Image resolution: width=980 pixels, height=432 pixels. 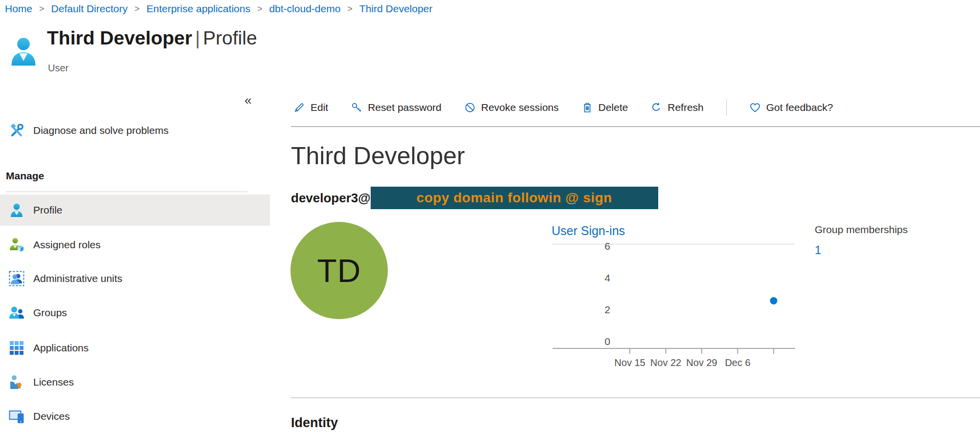 What do you see at coordinates (396, 108) in the screenshot?
I see `reset-password-button: Reset password` at bounding box center [396, 108].